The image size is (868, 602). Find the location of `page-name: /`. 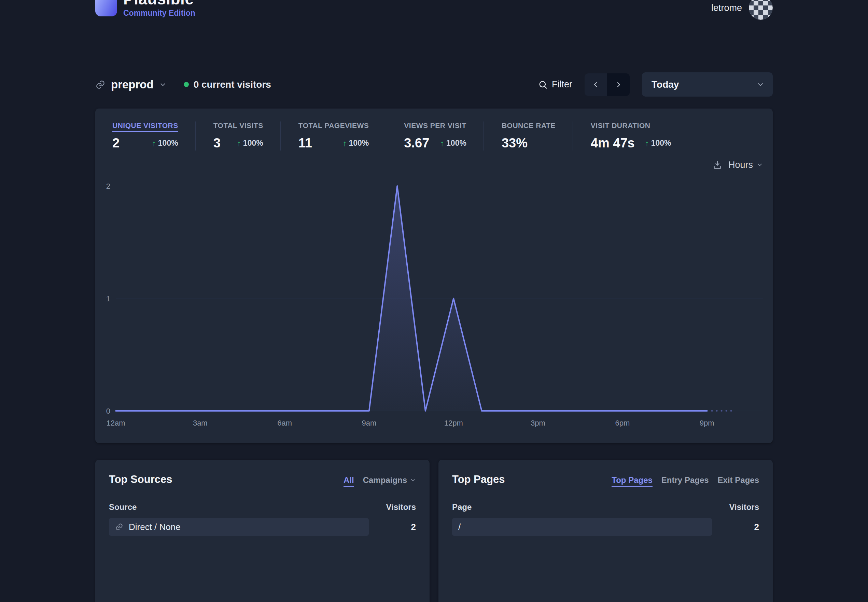

page-name: / is located at coordinates (460, 527).